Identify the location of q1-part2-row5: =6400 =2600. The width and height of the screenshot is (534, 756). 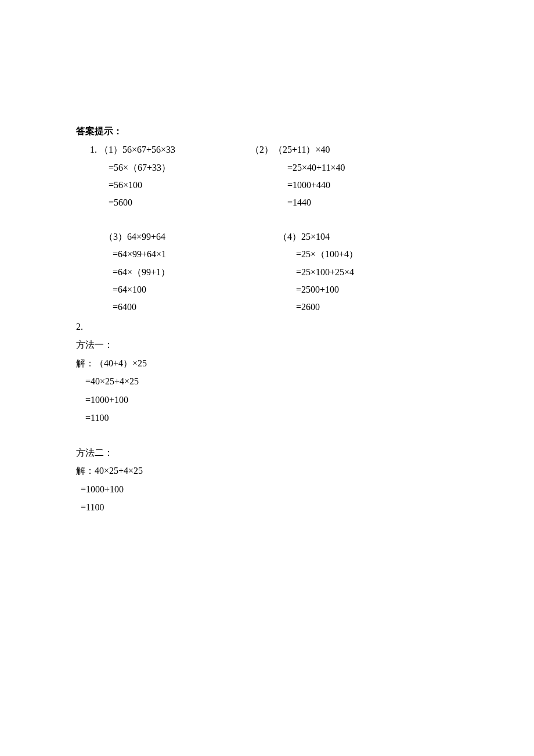
(305, 307).